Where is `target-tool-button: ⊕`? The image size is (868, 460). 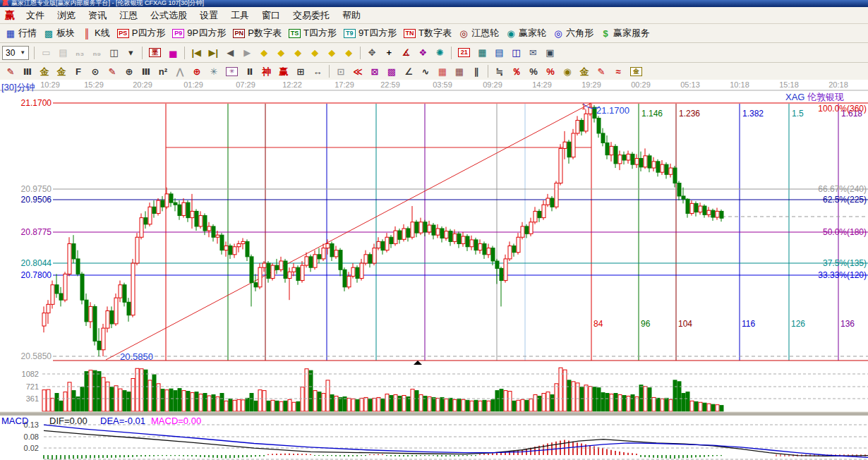
target-tool-button: ⊕ is located at coordinates (197, 72).